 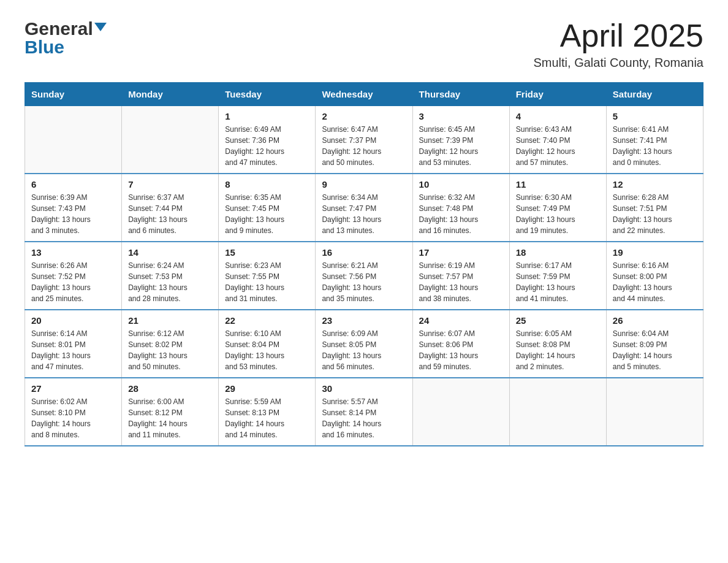 What do you see at coordinates (74, 282) in the screenshot?
I see `day-info: Sunrise: 6:26 AM Sunset: 7:52 PM Dayligh…` at bounding box center [74, 282].